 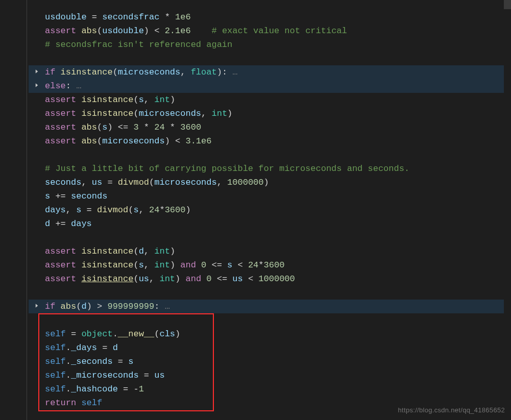 What do you see at coordinates (270, 361) in the screenshot?
I see `code-line: self._seconds = s` at bounding box center [270, 361].